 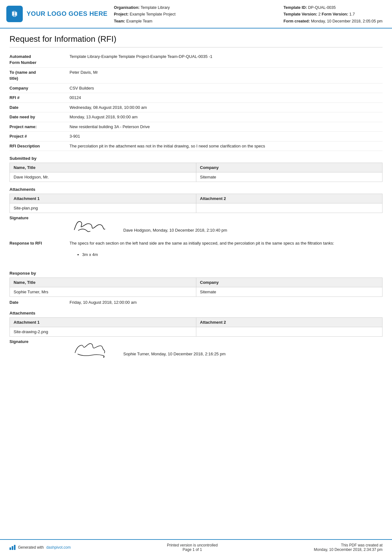 I want to click on footer-center: Printed version is uncontrolled Page 1 o…, so click(x=192, y=547).